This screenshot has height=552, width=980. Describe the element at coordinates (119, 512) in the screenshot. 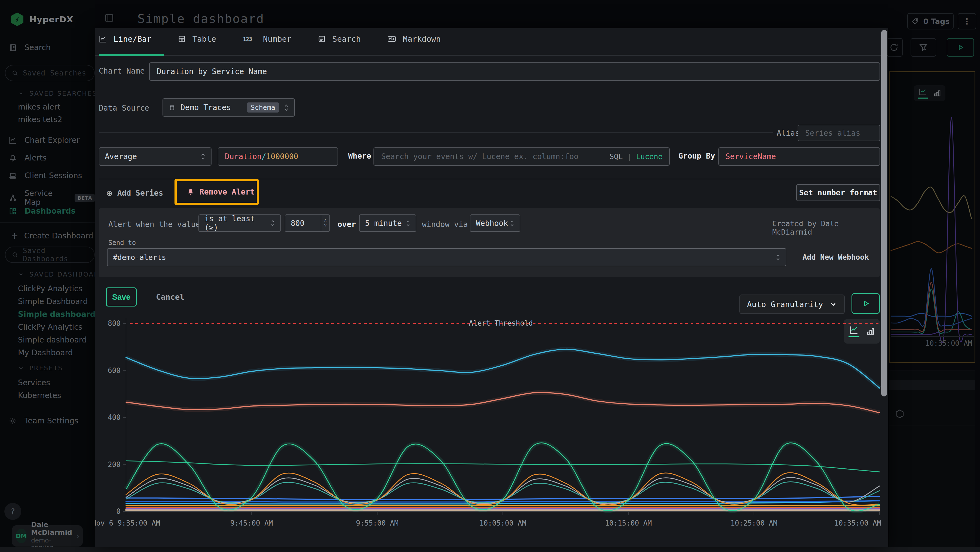

I see `svg-text: 0` at that location.